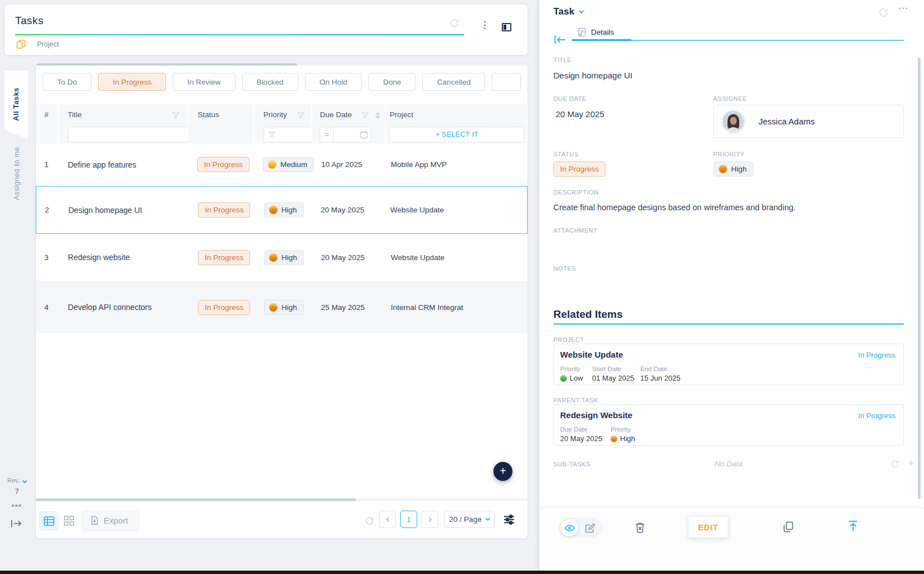 The image size is (924, 574). Describe the element at coordinates (602, 40) in the screenshot. I see `tab-underline-active` at that location.